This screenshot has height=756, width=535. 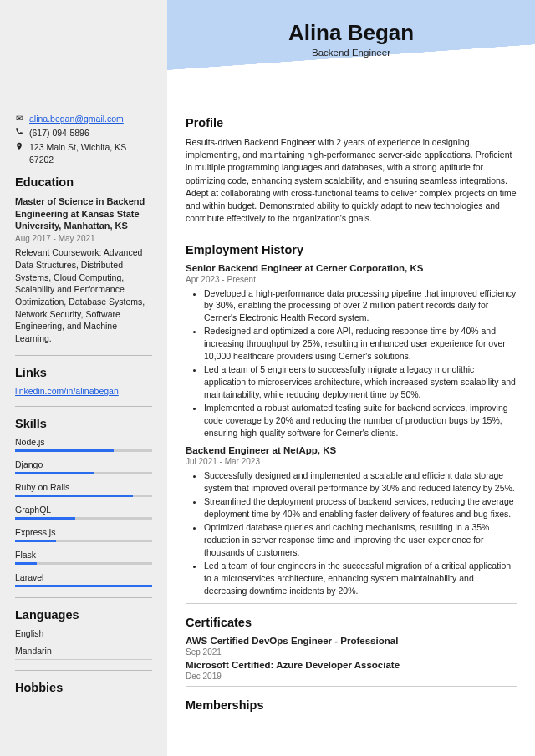 What do you see at coordinates (84, 214) in the screenshot?
I see `education-title: Master of Science in Backend Engineering…` at bounding box center [84, 214].